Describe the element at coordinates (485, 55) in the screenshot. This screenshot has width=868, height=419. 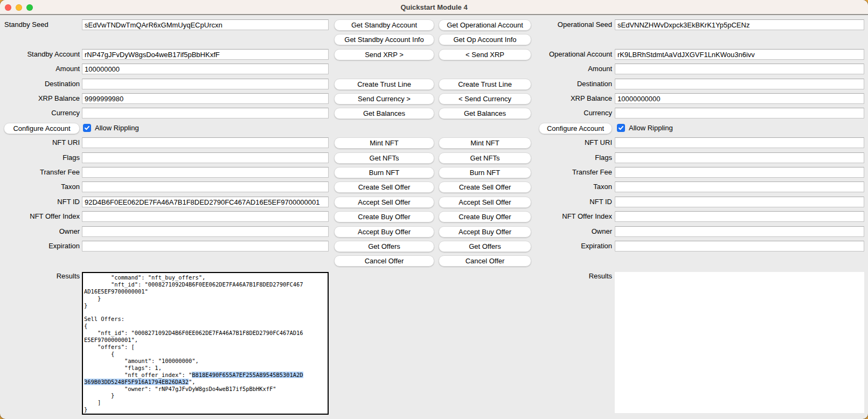
I see `operational-send-xrp-button: < Send XRP` at that location.